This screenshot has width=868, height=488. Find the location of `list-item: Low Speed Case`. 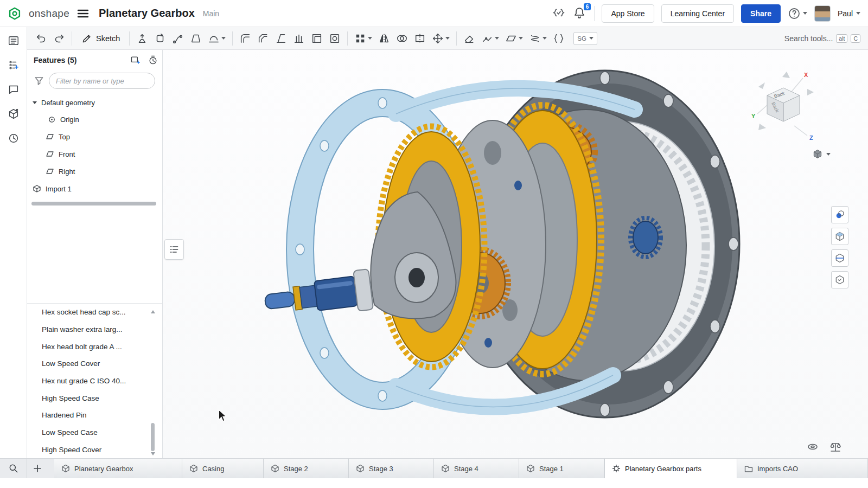

list-item: Low Speed Case is located at coordinates (95, 433).